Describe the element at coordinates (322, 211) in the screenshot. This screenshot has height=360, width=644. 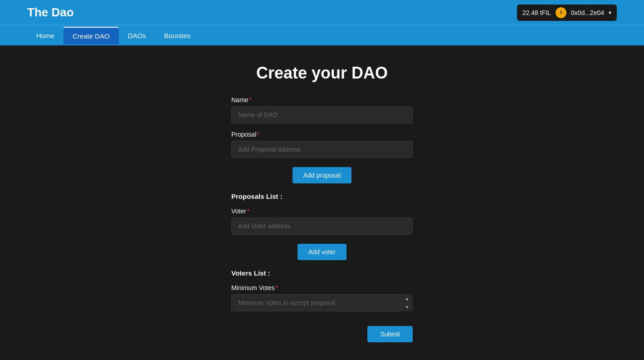
I see `voter-label: Voter*` at that location.